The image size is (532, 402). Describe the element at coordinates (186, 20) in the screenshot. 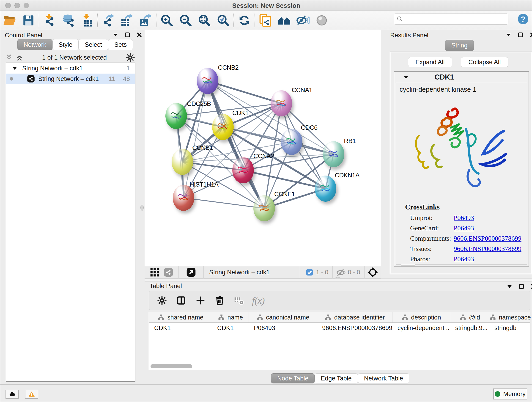

I see `zoom-out-icon` at that location.